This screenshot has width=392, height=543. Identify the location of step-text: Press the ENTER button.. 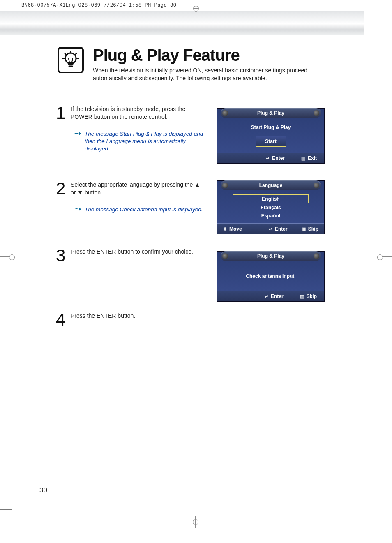
(103, 316).